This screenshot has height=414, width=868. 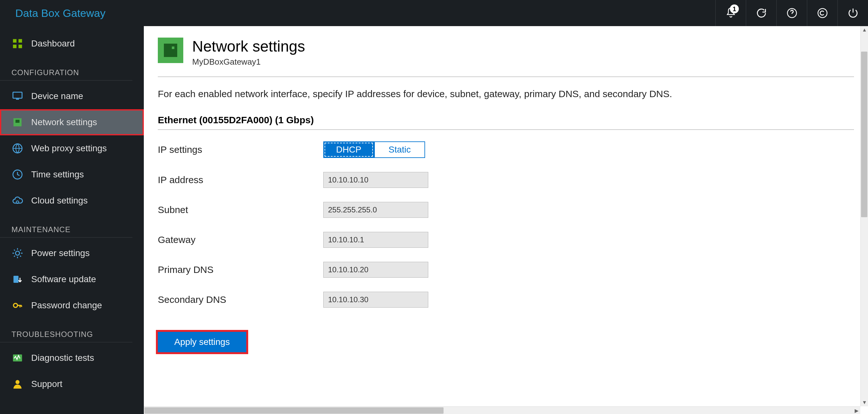 I want to click on toggle-static: Static, so click(x=400, y=150).